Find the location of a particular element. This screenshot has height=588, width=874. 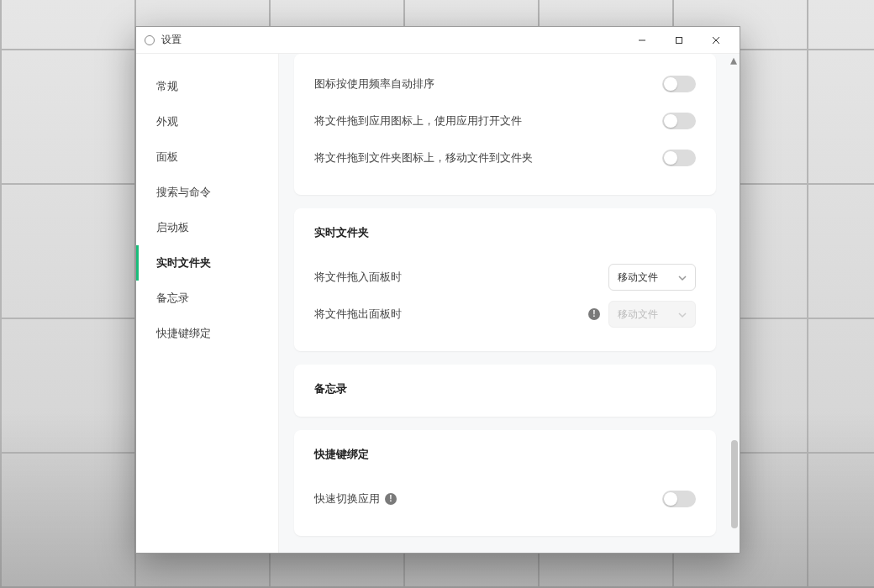

row-label: 将文件拖到应用图标上，使用应用打开文件 is located at coordinates (419, 121).